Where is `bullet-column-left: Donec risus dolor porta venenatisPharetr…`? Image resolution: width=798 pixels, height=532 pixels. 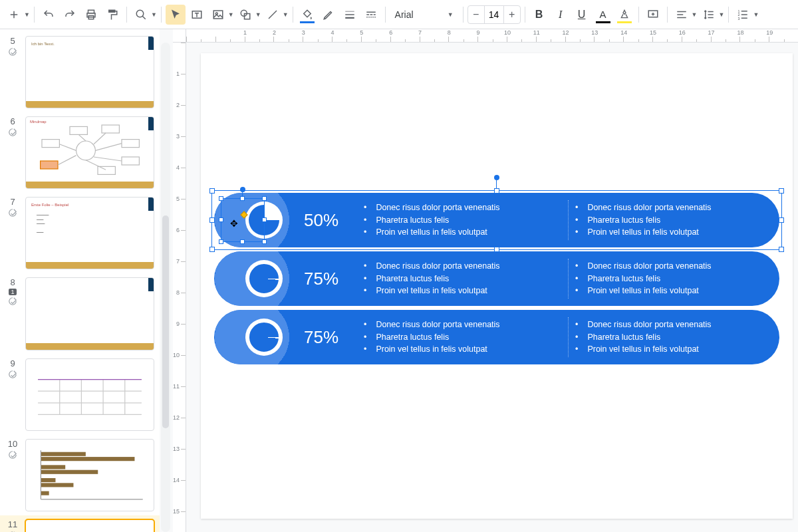
bullet-column-left: Donec risus dolor porta venenatisPharetr… is located at coordinates (463, 279).